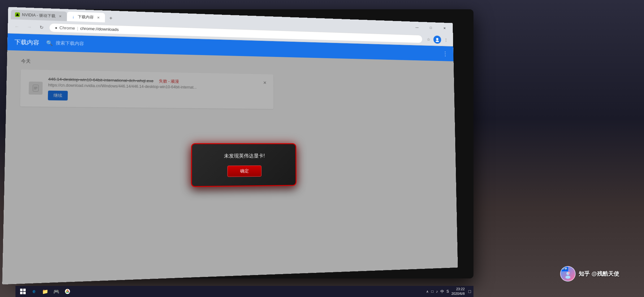 This screenshot has height=297, width=644. What do you see at coordinates (17, 15) in the screenshot?
I see `tab-nvidia-favicon` at bounding box center [17, 15].